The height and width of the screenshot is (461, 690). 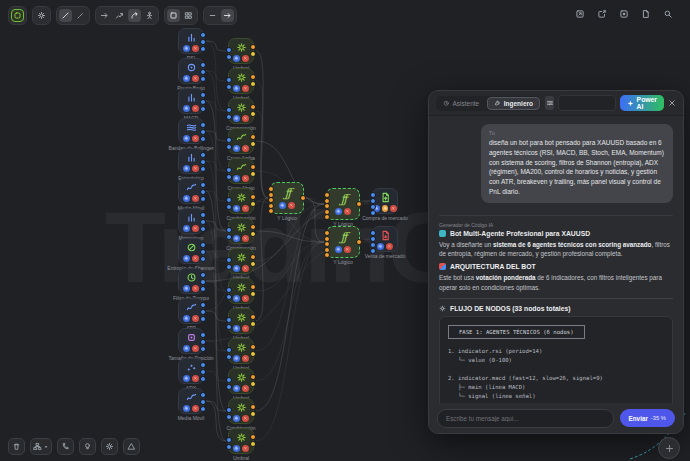 What do you see at coordinates (642, 103) in the screenshot?
I see `power-ai-button: Power AI` at bounding box center [642, 103].